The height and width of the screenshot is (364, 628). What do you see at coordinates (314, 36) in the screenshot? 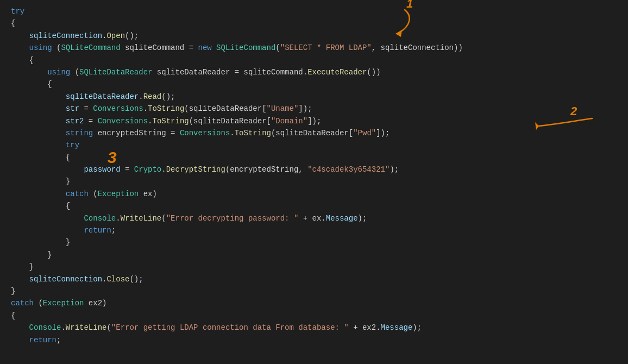
I see `code-line: sqliteConnection.Open();` at bounding box center [314, 36].